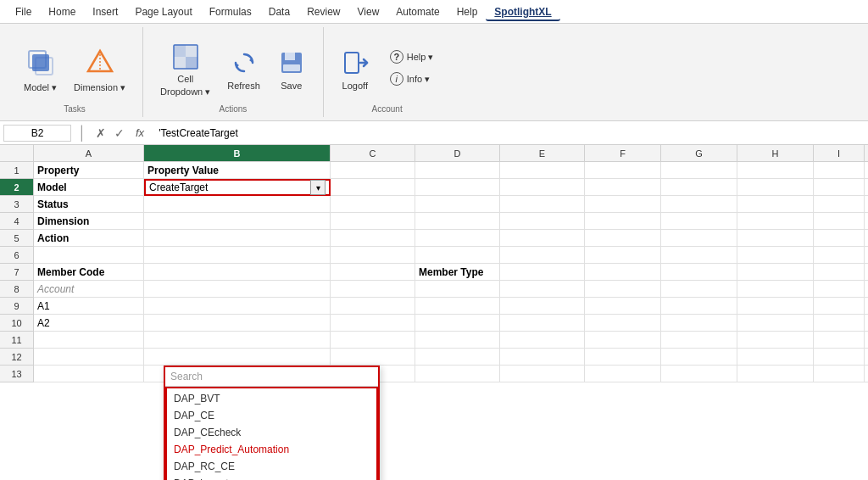 This screenshot has width=868, height=480. Describe the element at coordinates (458, 238) in the screenshot. I see `cell-d5` at that location.